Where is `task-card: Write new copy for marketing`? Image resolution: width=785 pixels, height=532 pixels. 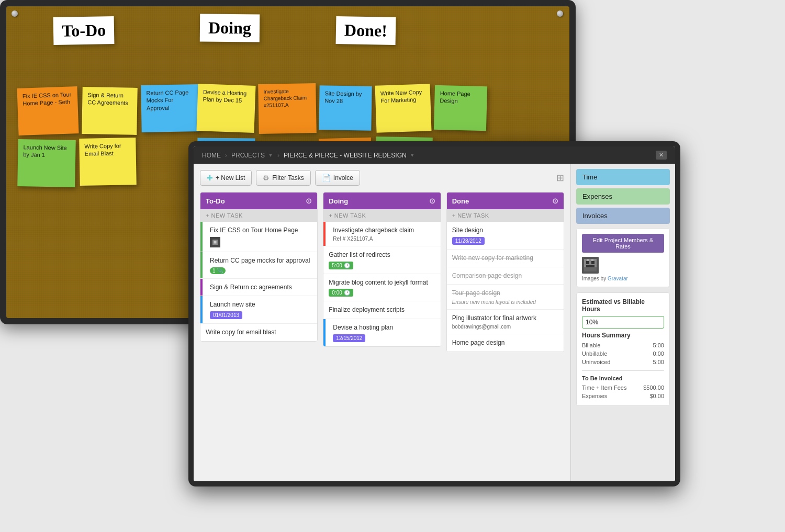 task-card: Write new copy for marketing is located at coordinates (506, 258).